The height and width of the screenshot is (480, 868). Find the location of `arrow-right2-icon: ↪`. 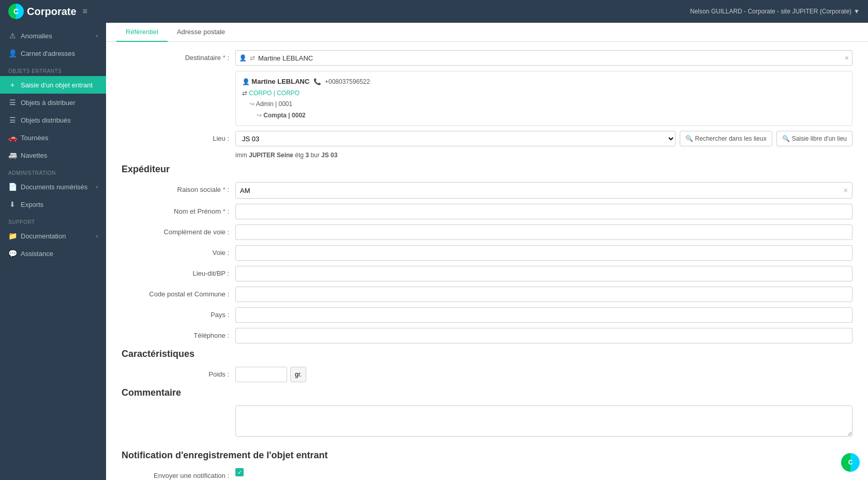

arrow-right2-icon: ↪ is located at coordinates (260, 115).